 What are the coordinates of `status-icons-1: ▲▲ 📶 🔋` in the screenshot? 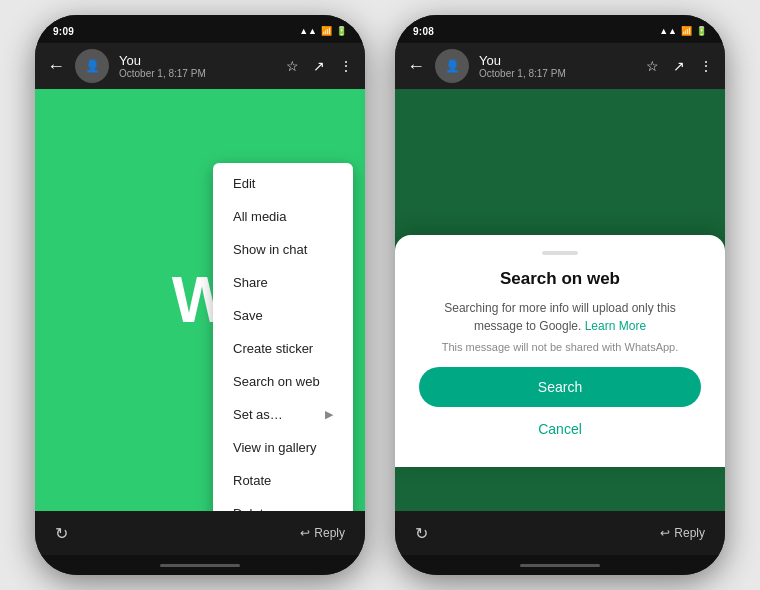 It's located at (323, 31).